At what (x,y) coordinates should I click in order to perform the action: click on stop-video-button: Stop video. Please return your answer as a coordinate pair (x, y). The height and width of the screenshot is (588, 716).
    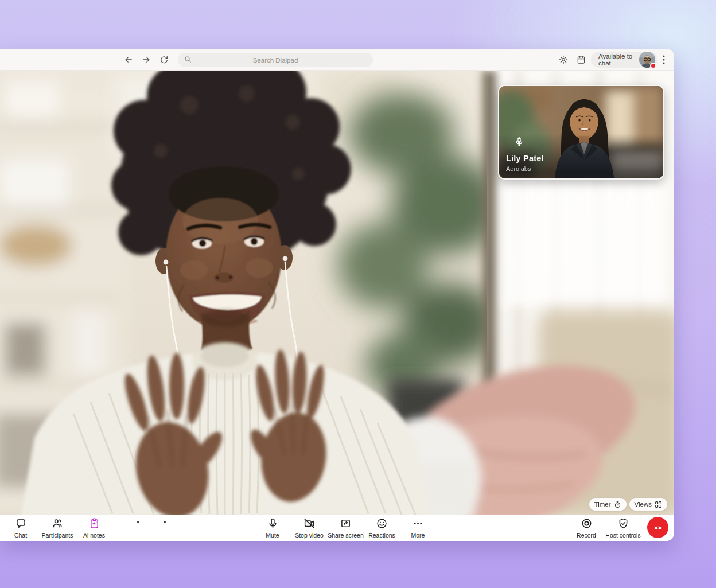
    Looking at the image, I should click on (309, 528).